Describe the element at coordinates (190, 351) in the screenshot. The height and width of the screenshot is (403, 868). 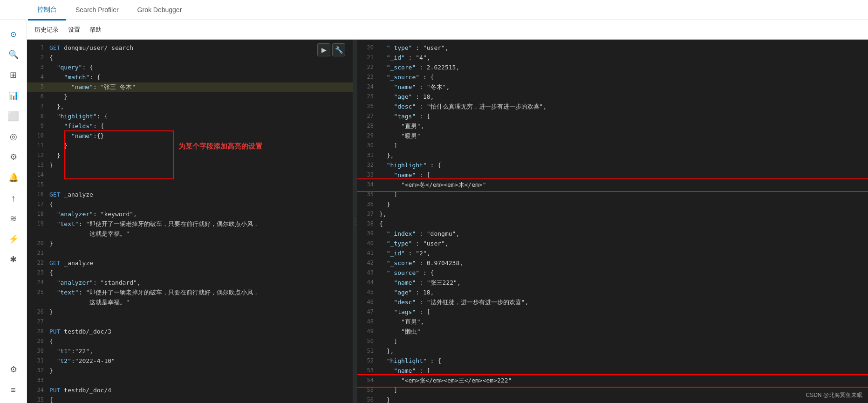
I see `left-code-line: 30 "t1":"22",` at that location.